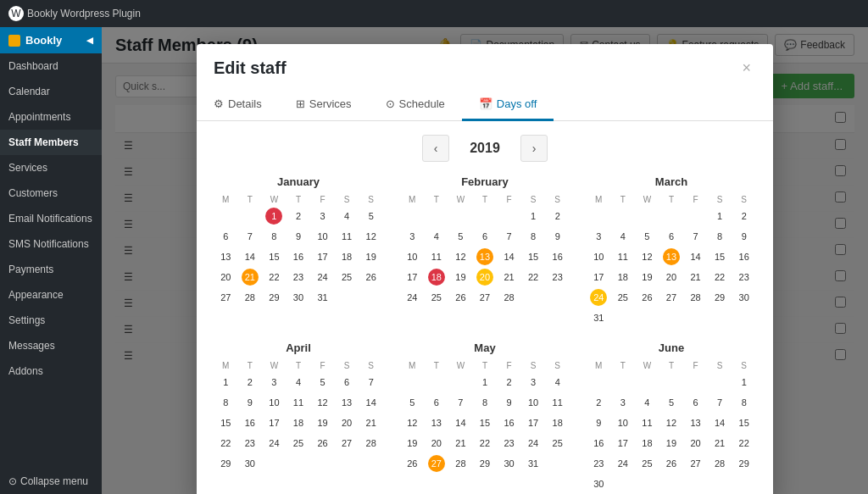  What do you see at coordinates (534, 148) in the screenshot?
I see `next-year-button: ›` at bounding box center [534, 148].